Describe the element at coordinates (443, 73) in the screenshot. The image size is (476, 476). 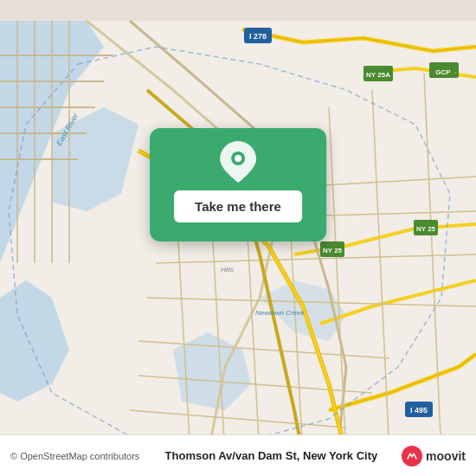
I see `svg-text: GCP` at that location.